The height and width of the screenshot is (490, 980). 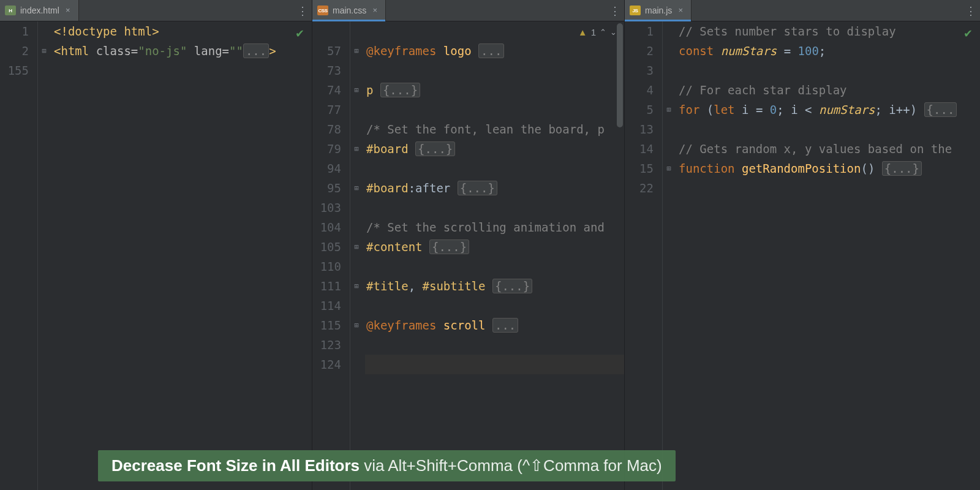 I want to click on gutter: 5773747778799495103104105110111114115123…, so click(x=331, y=256).